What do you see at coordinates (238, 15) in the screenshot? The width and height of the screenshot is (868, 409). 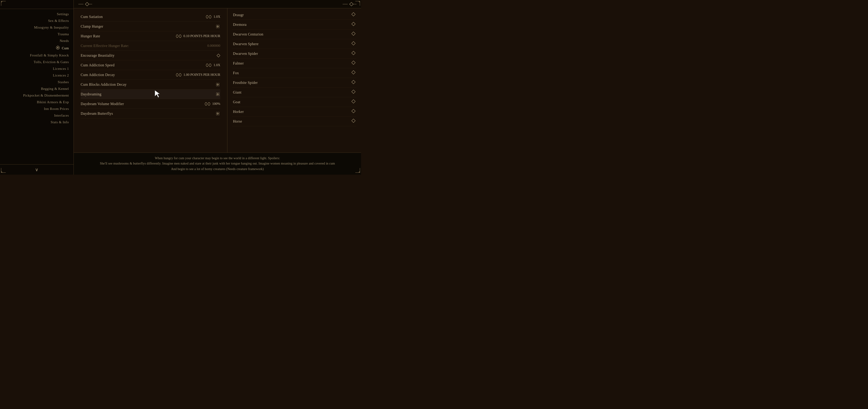 I see `creature-name-draugr: Draugr` at bounding box center [238, 15].